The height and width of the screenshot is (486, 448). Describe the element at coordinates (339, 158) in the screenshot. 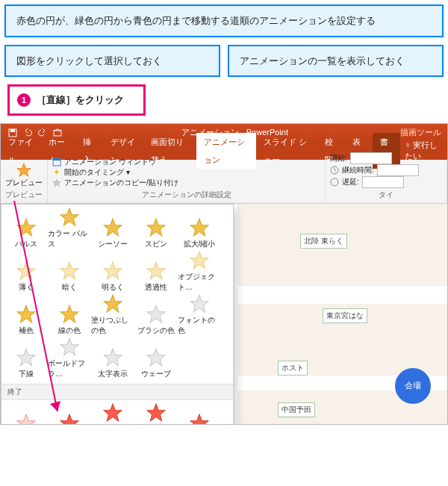

I see `start-label: 開始:` at that location.